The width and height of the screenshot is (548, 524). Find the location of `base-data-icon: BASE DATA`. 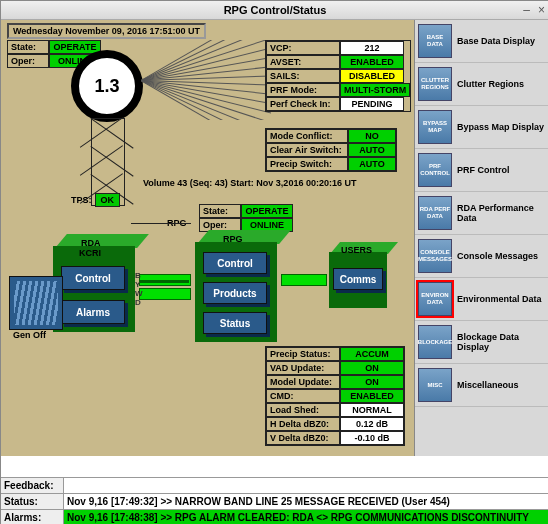

base-data-icon: BASE DATA is located at coordinates (435, 41).